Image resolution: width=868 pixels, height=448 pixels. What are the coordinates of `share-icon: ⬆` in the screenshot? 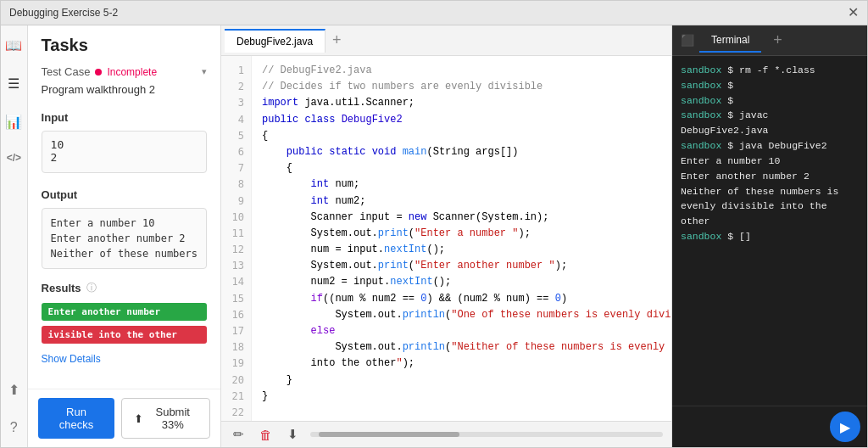 It's located at (14, 390).